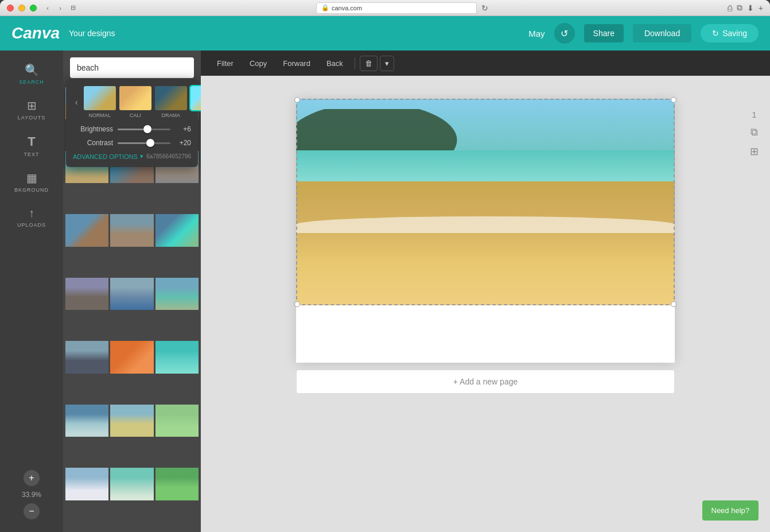  Describe the element at coordinates (761, 8) in the screenshot. I see `plus-tab-icon: +` at that location.